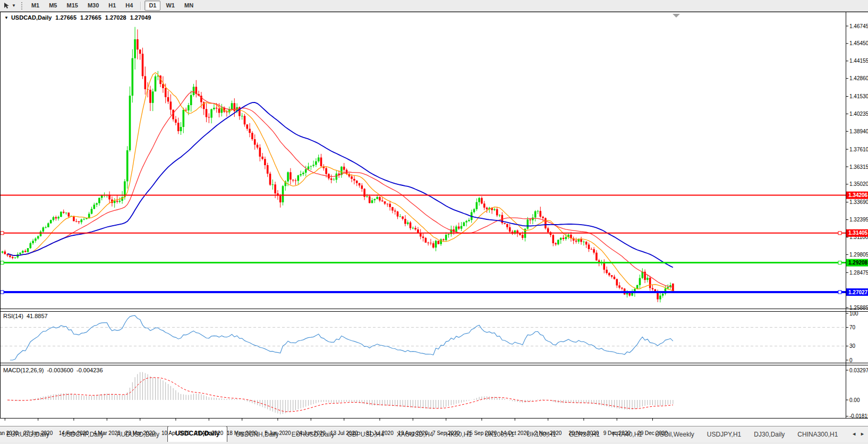  What do you see at coordinates (434, 6) in the screenshot?
I see `top-toolbar: ▼ M1M5M15M30H1H4D1W1MN` at bounding box center [434, 6].